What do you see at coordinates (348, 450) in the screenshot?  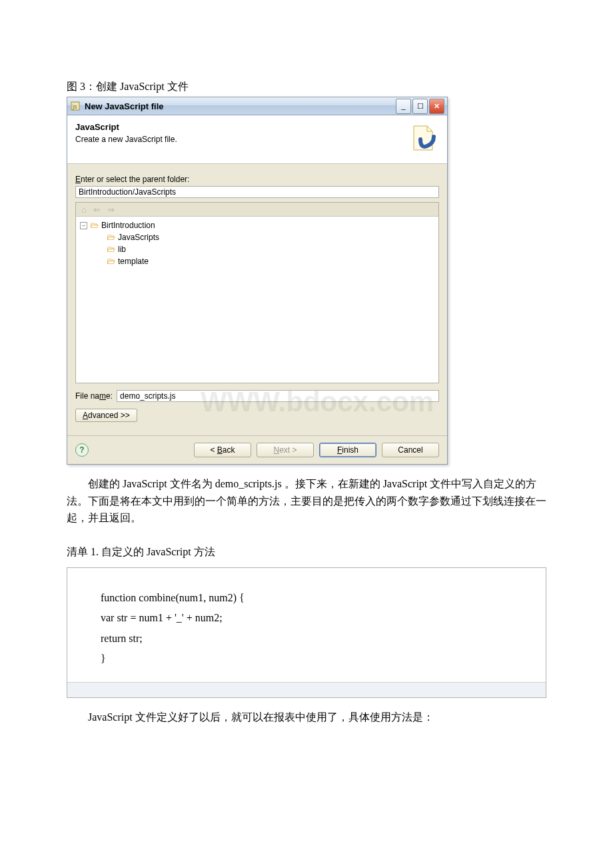 I see `finish-button: Finish` at bounding box center [348, 450].